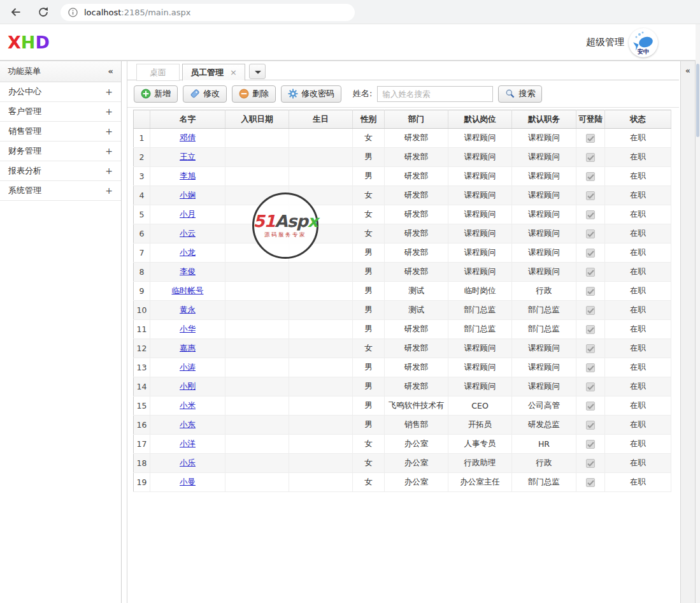  I want to click on table-row: 13小涛男研发部课程顾问课程顾问在职, so click(403, 368).